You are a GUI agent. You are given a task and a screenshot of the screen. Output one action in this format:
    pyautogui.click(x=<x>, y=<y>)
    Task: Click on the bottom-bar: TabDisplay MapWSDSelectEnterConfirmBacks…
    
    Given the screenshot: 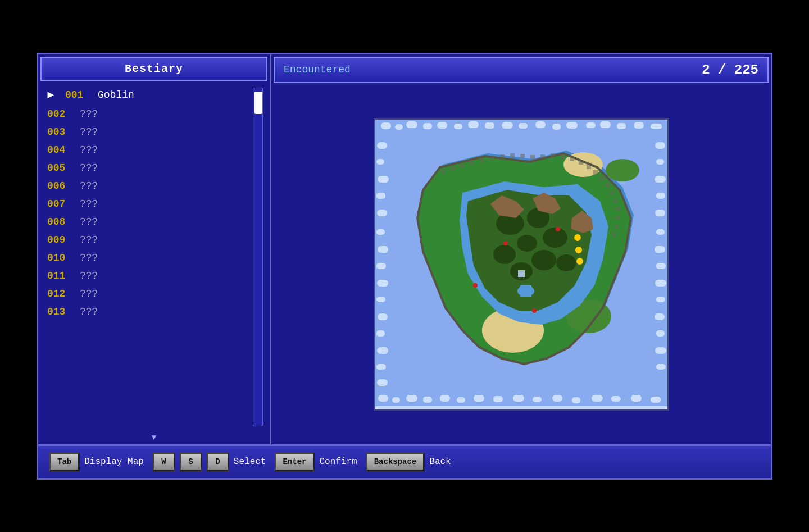 What is the action you would take?
    pyautogui.click(x=404, y=461)
    